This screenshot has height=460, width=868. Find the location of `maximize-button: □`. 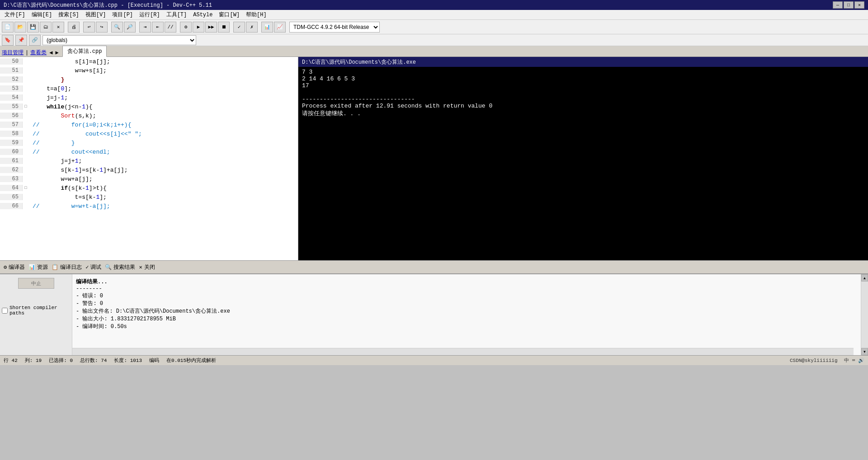

maximize-button: □ is located at coordinates (849, 5).